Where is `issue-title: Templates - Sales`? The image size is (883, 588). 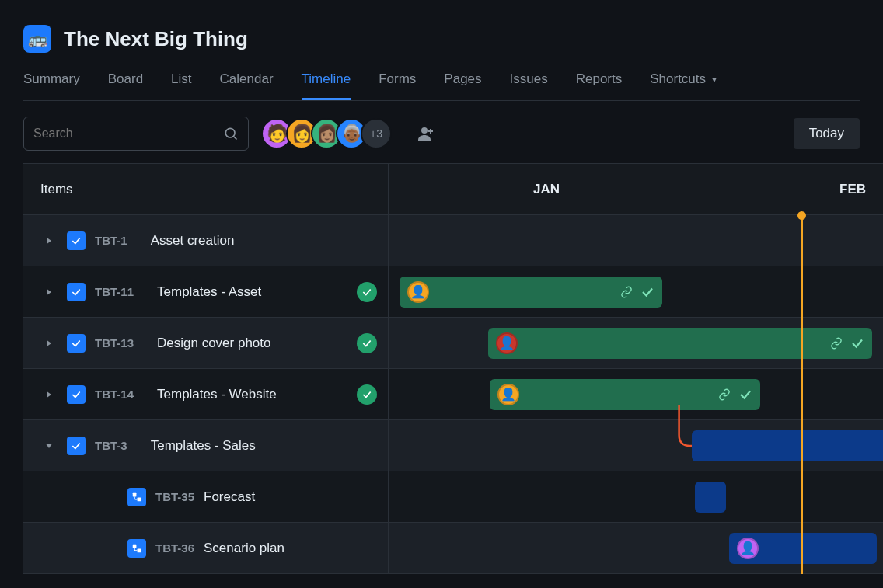
issue-title: Templates - Sales is located at coordinates (204, 446).